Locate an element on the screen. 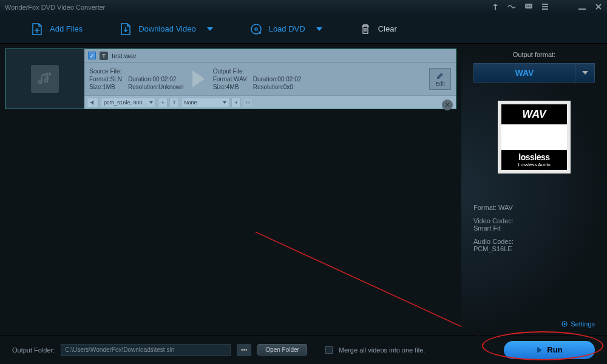  settings-link: Settings is located at coordinates (578, 324).